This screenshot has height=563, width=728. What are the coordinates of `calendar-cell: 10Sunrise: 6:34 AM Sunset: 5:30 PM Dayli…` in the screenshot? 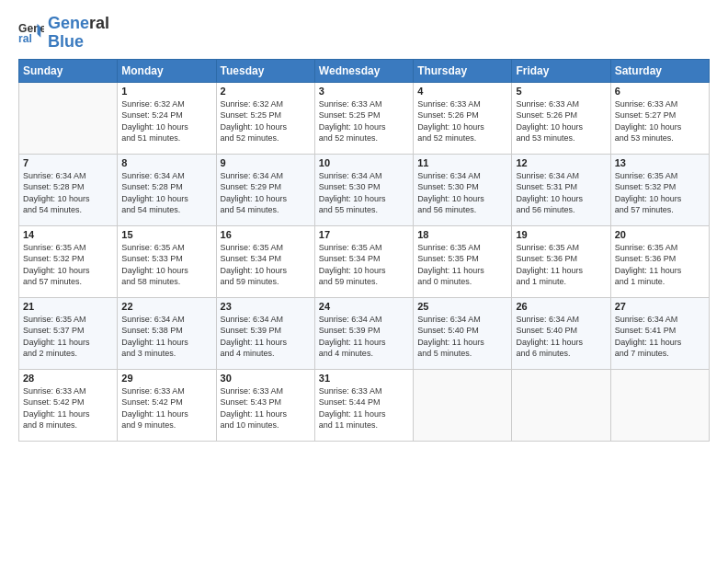 It's located at (364, 190).